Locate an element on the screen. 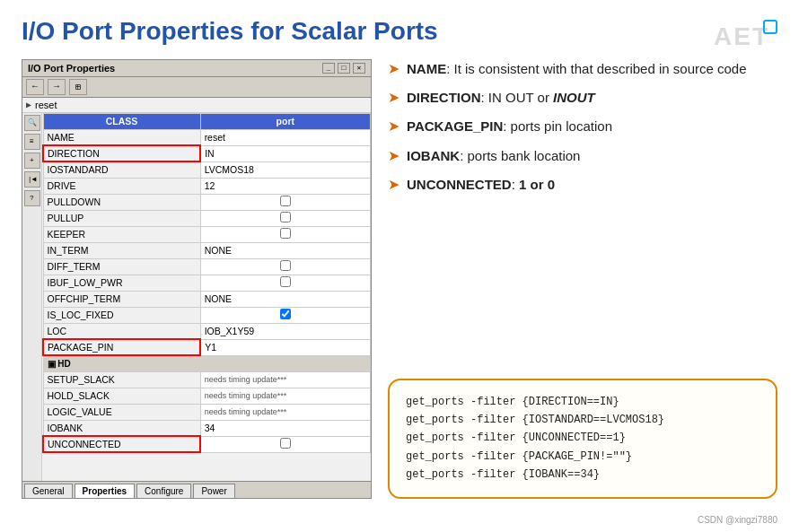 Image resolution: width=799 pixels, height=532 pixels. panel-title: I/O Port Properties is located at coordinates (72, 68).